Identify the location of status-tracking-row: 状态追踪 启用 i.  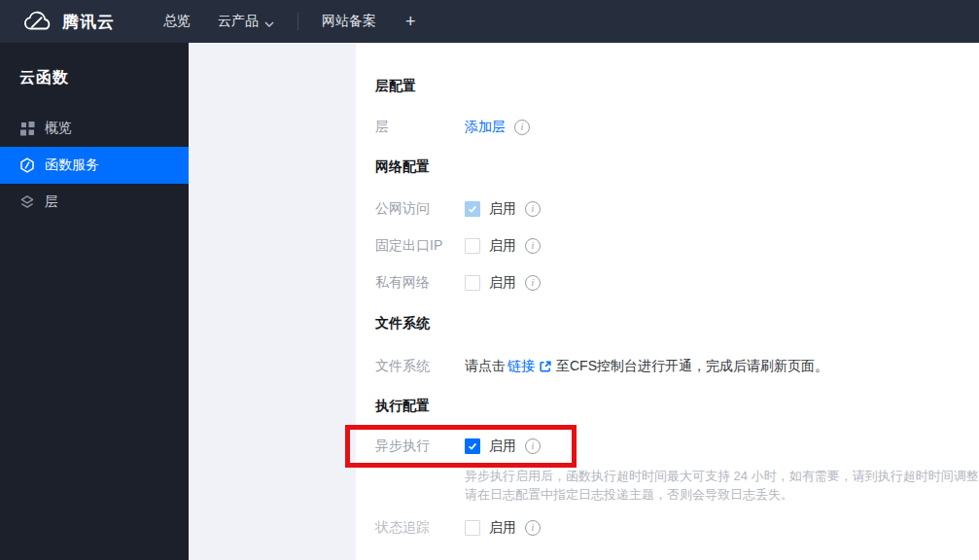
(677, 528).